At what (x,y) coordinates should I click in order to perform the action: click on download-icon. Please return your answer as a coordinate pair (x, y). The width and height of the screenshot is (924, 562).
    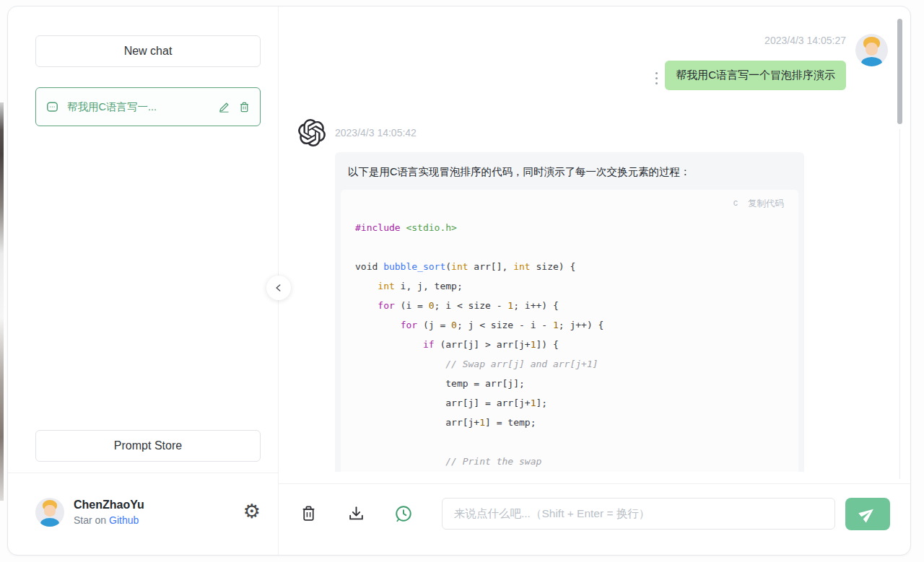
    Looking at the image, I should click on (357, 514).